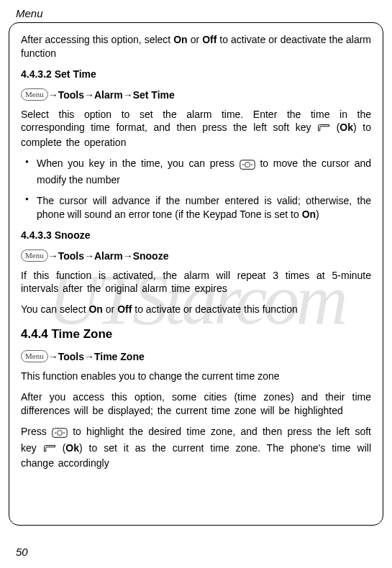 This screenshot has height=568, width=392. I want to click on menu-path-time-zone: Menu→Tools→Time Zone, so click(196, 357).